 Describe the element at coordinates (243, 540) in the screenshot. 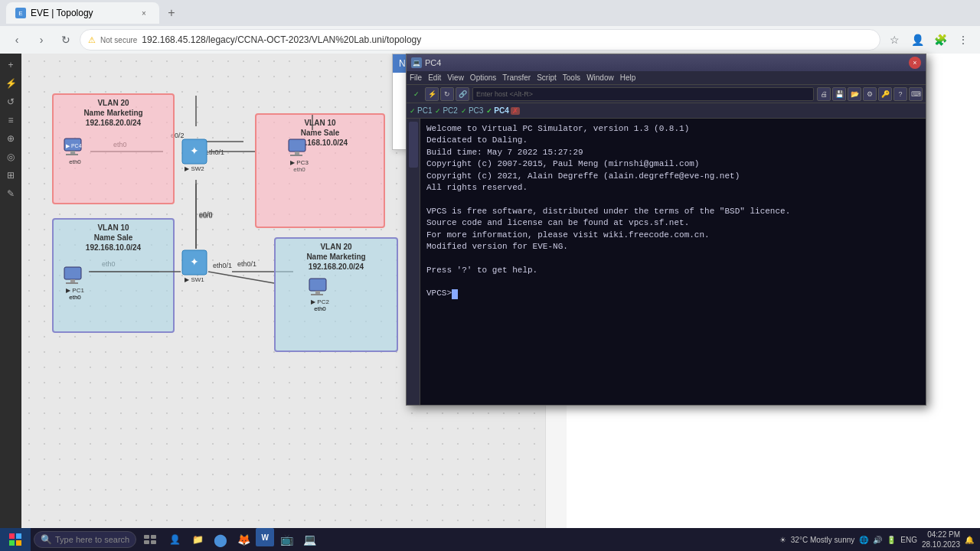

I see `taskbar-app4-icon: 🦊` at that location.